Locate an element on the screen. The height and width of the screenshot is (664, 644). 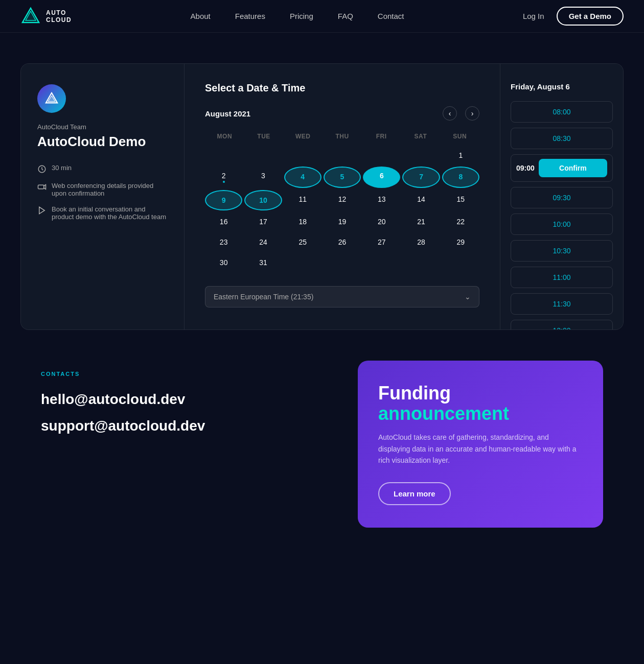
prev-month-button: ‹ is located at coordinates (450, 113).